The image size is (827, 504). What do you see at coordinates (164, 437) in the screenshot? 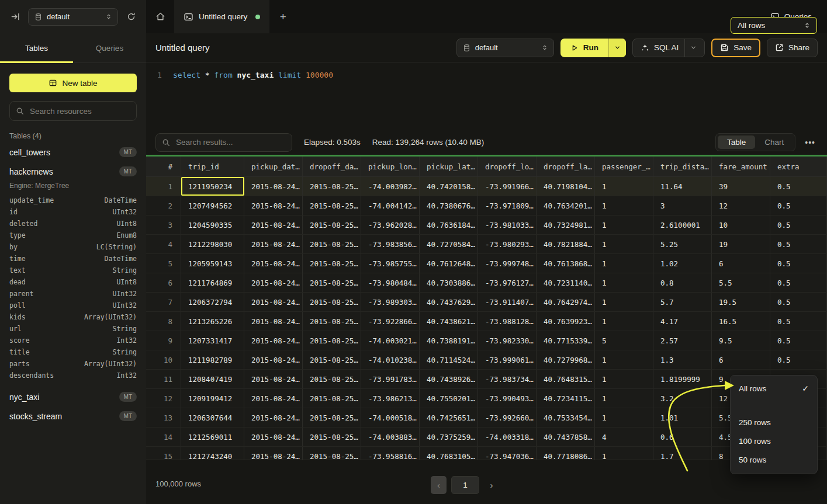
I see `row-index-cell: 14` at bounding box center [164, 437].